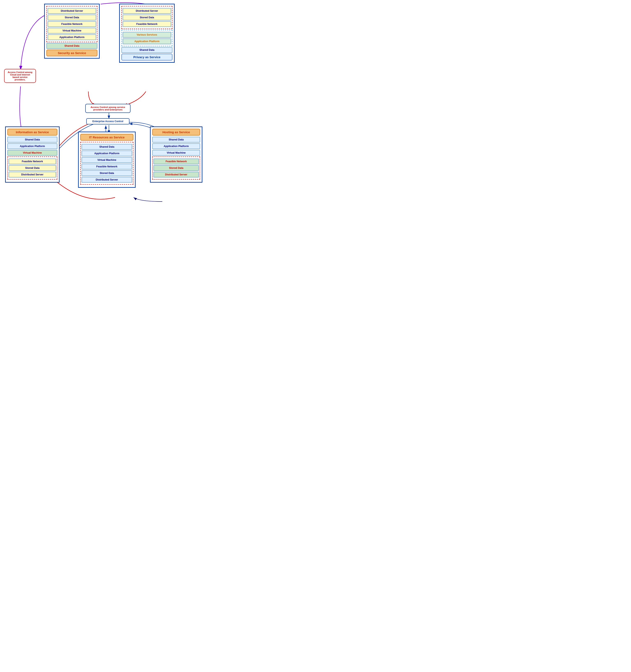 Image resolution: width=631 pixels, height=672 pixels. Describe the element at coordinates (32, 153) in the screenshot. I see `info-virtual-machine: Virtual Machine` at that location.